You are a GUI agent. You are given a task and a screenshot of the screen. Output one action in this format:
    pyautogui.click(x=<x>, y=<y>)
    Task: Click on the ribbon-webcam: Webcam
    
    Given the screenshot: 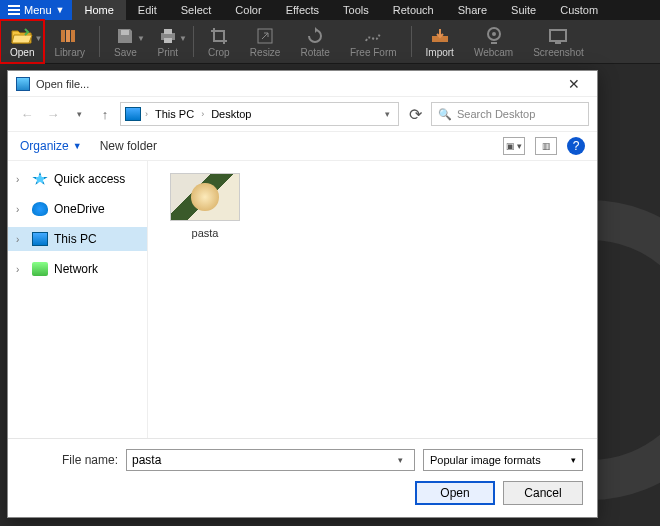 What is the action you would take?
    pyautogui.click(x=494, y=42)
    